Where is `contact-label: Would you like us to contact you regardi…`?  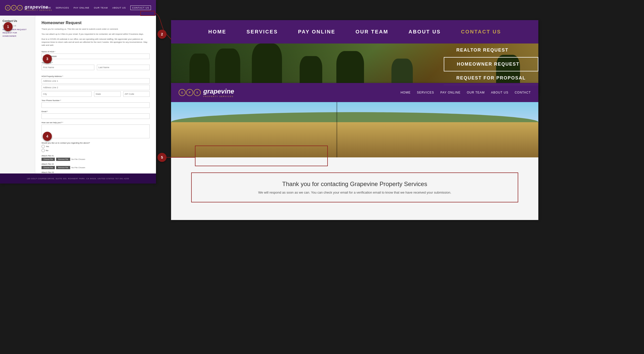 contact-label: Would you like us to contact you regardi… is located at coordinates (96, 143).